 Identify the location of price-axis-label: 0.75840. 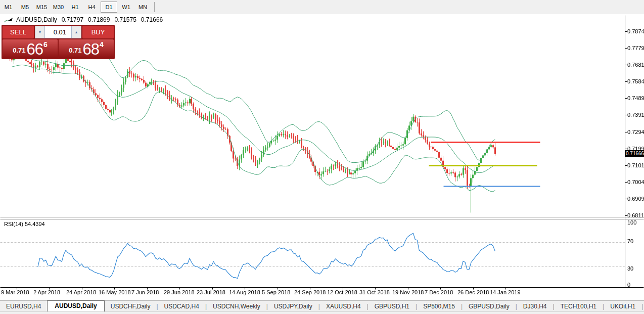
(636, 81).